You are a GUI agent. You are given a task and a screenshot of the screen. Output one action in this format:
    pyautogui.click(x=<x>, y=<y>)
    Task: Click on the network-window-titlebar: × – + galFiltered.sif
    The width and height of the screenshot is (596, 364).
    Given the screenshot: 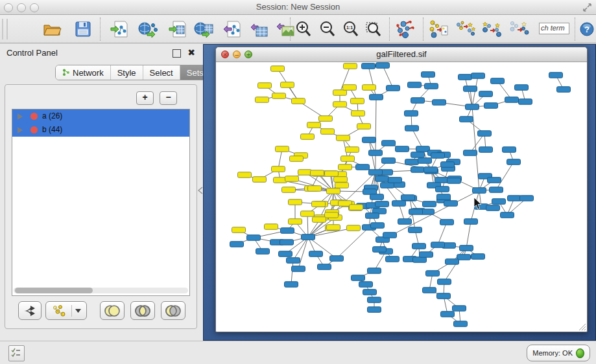 What is the action you would take?
    pyautogui.click(x=401, y=54)
    